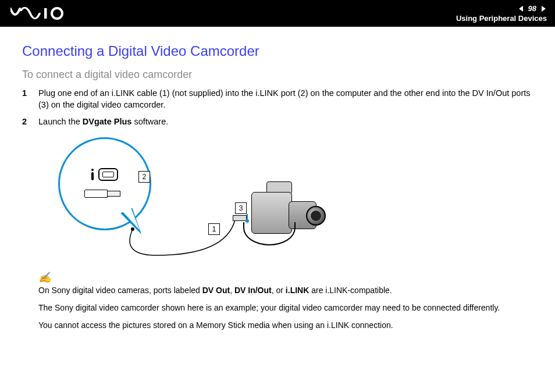 This screenshot has height=392, width=555. What do you see at coordinates (286, 308) in the screenshot?
I see `note-line-2: The Sony digital video camcorder shown h…` at bounding box center [286, 308].